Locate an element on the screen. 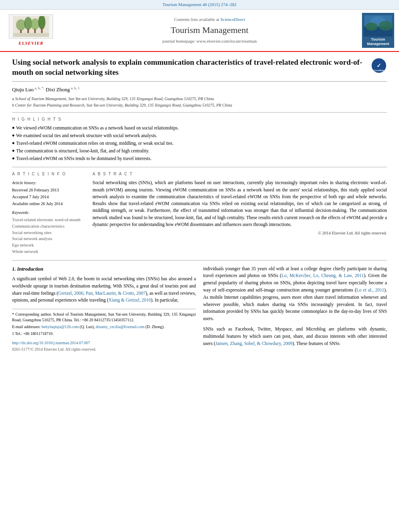  keyword-6: Whole network is located at coordinates (48, 252).